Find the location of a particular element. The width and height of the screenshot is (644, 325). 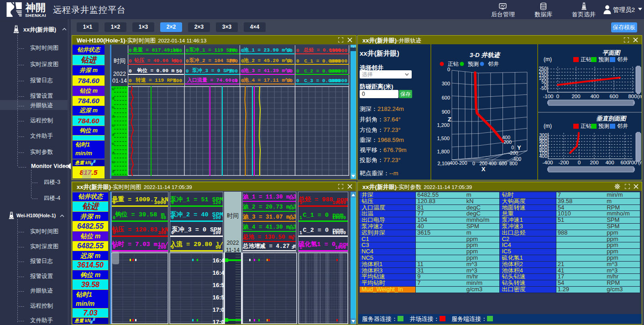

svg-text: 700 is located at coordinates (633, 162).